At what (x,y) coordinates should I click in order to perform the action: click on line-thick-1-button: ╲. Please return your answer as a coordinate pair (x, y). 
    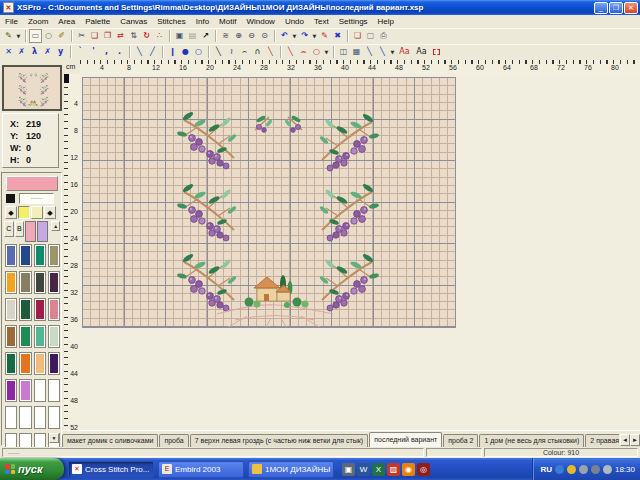
    Looking at the image, I should click on (370, 52).